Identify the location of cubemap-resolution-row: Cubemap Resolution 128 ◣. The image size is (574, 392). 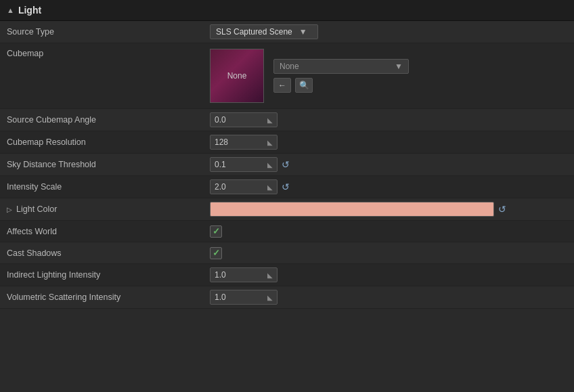
(287, 142).